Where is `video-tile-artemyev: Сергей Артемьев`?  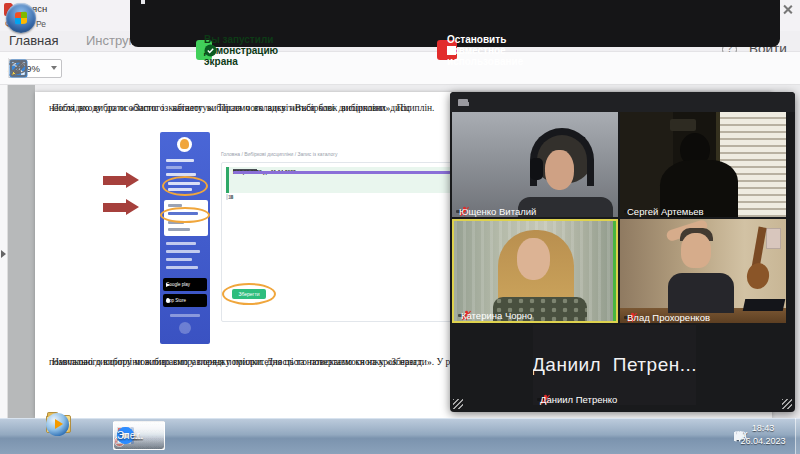
video-tile-artemyev: Сергей Артемьев is located at coordinates (703, 164).